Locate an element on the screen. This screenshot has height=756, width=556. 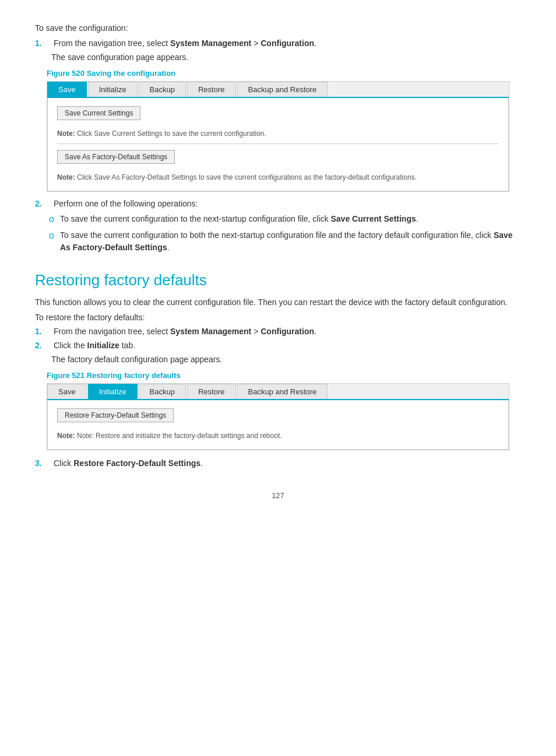
step1-number: 1. is located at coordinates (43, 43).